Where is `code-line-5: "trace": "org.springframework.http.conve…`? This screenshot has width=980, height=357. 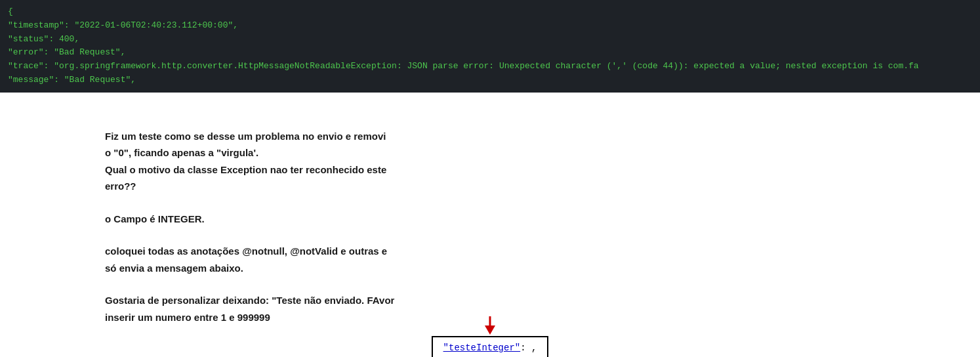
code-line-5: "trace": "org.springframework.http.conve… is located at coordinates (490, 67).